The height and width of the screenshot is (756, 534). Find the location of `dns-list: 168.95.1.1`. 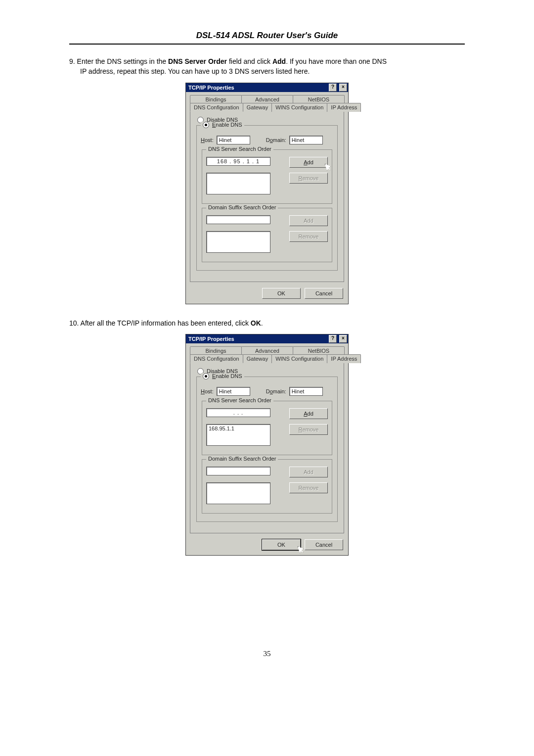

dns-list: 168.95.1.1 is located at coordinates (238, 435).